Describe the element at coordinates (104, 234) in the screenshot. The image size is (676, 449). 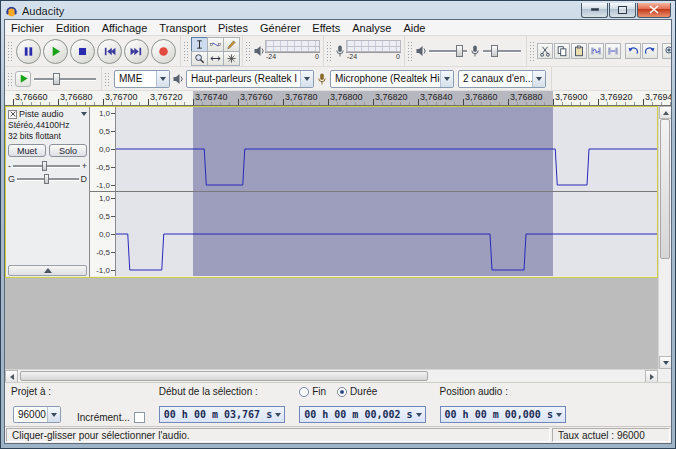
I see `amplitude-label: 0,0` at that location.